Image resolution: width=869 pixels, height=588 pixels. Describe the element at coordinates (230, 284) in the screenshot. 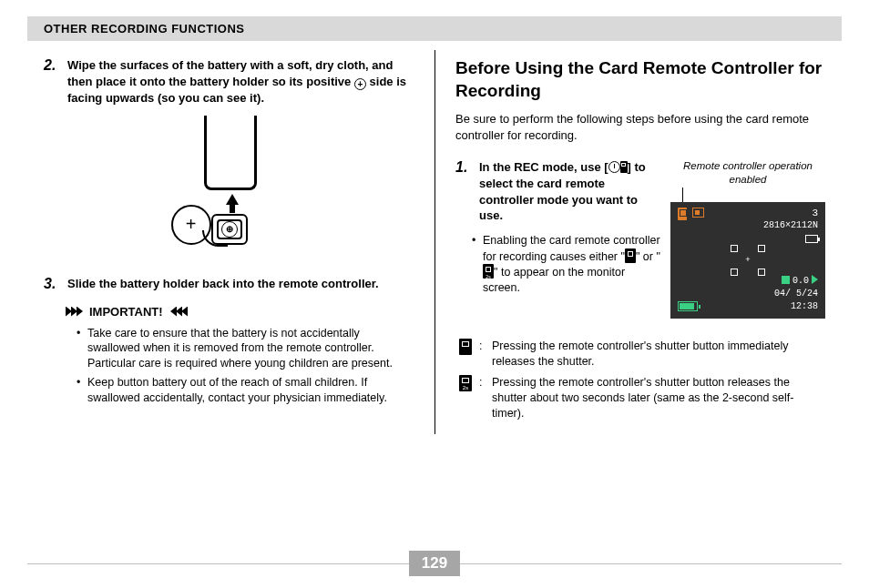

I see `step-3: 3. Slide the battery holder back into th…` at that location.